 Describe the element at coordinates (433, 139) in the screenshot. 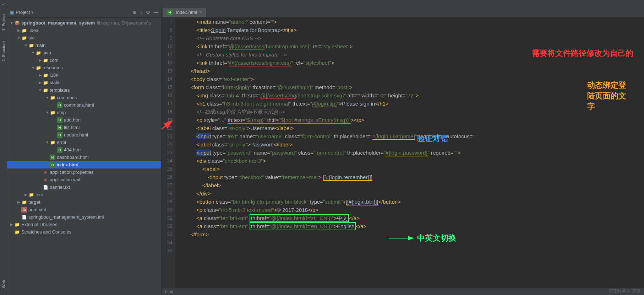

I see `annotation-blue: 验证对错` at that location.